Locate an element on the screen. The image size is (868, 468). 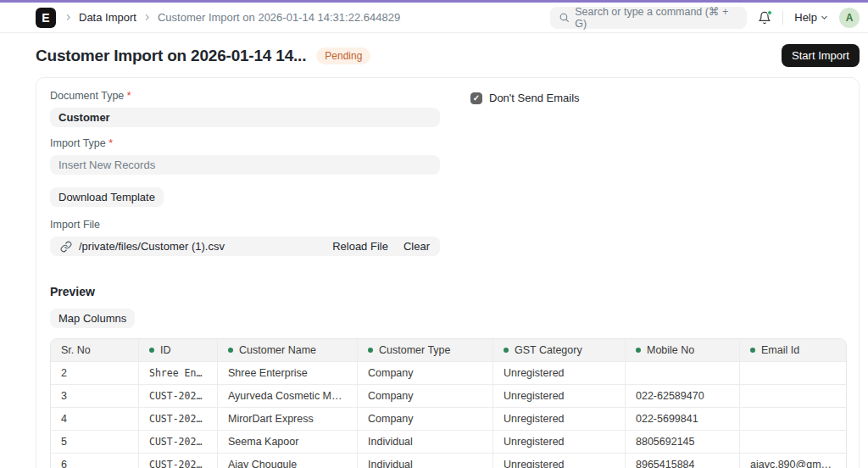
cell-type: Individual is located at coordinates (426, 460).